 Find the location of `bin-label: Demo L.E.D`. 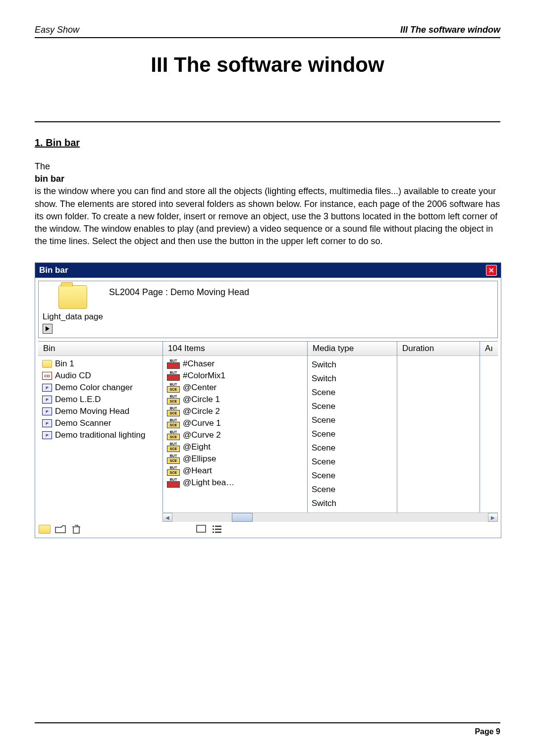

bin-label: Demo L.E.D is located at coordinates (78, 400).